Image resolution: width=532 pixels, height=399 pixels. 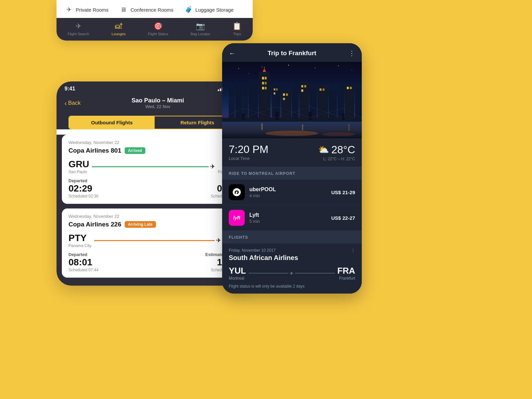 I want to click on flight-2-airline: Copa Airlines 226, so click(x=95, y=224).